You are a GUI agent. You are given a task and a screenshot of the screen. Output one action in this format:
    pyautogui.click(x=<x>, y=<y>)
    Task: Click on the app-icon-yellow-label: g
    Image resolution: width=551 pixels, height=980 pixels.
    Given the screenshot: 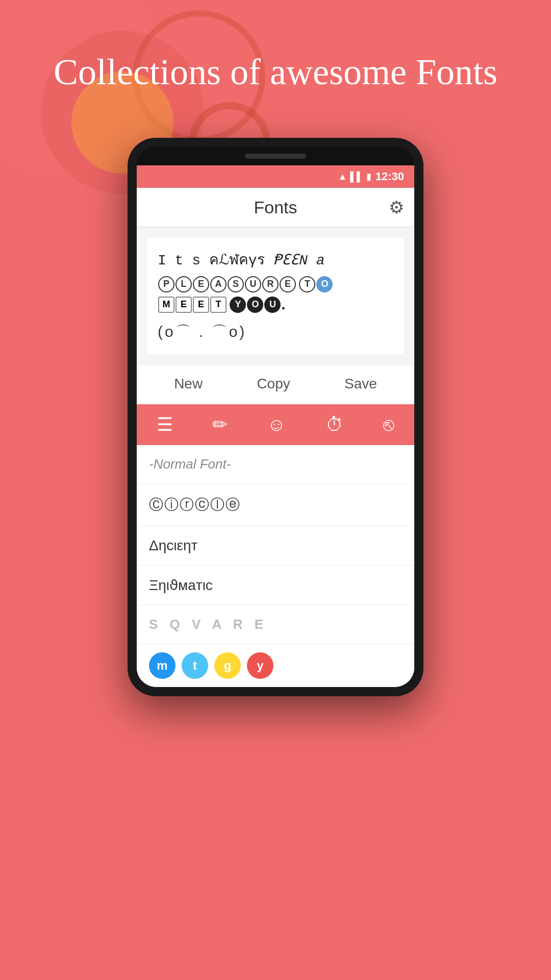 What is the action you would take?
    pyautogui.click(x=228, y=666)
    